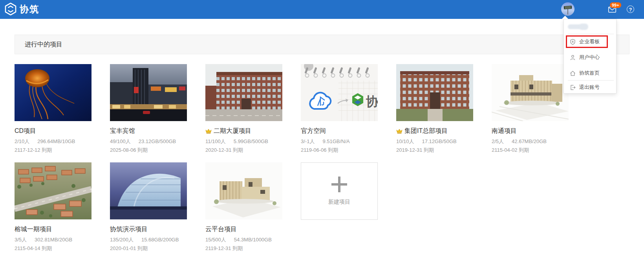 This screenshot has height=276, width=644. I want to click on user-icon, so click(573, 57).